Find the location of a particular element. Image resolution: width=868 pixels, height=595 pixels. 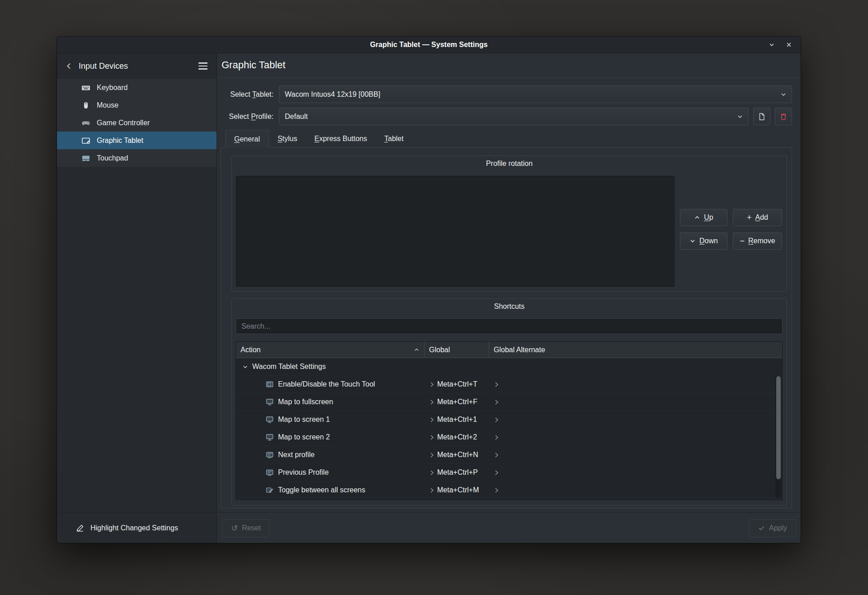

sidebar-items: Keyboard Mouse Game Controller is located at coordinates (137, 123).